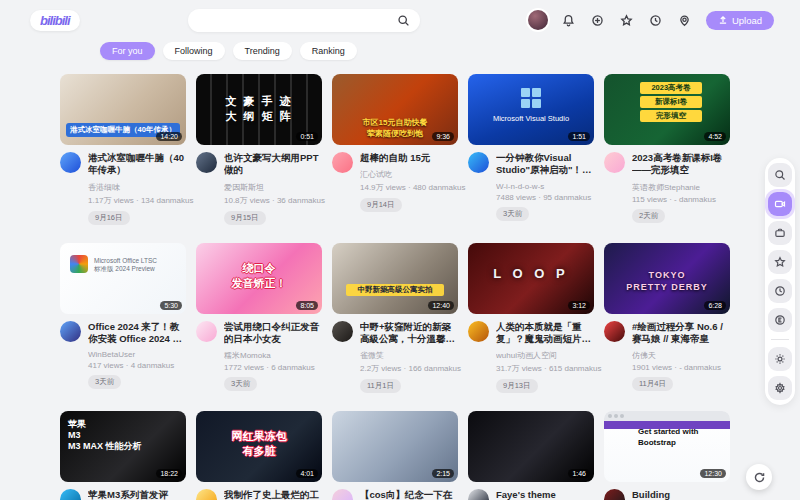 This screenshot has width=800, height=500. I want to click on bell-icon, so click(569, 20).